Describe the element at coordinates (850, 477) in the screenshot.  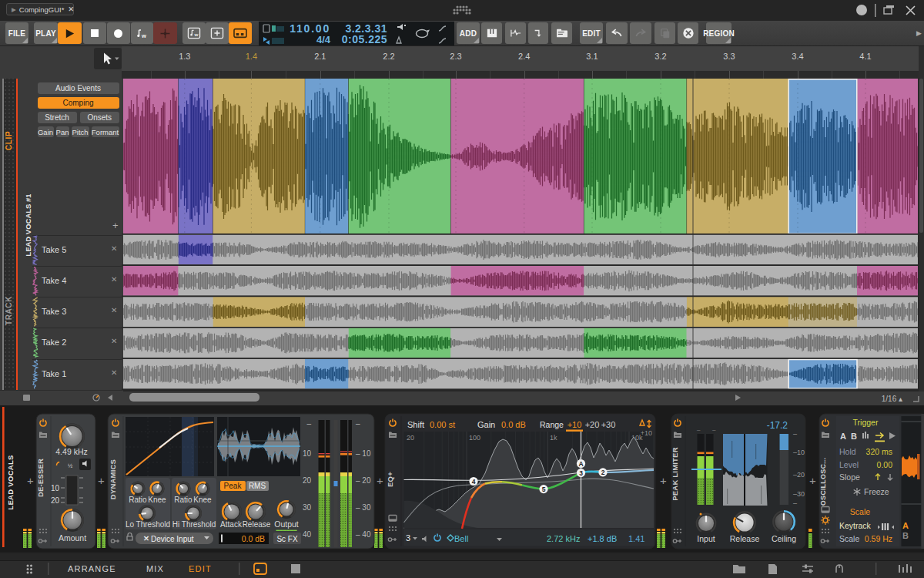
I see `svg-text: Slope` at that location.